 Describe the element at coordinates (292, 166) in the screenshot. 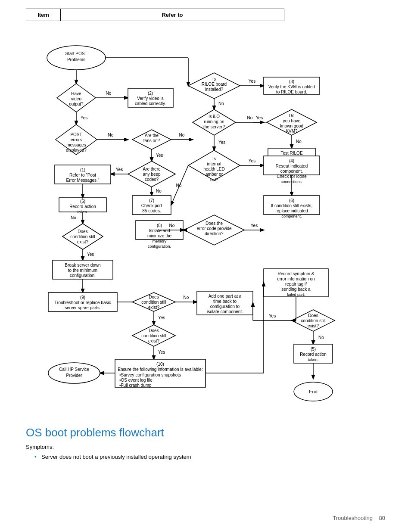

I see `svg-text: Reseat indicated` at that location.